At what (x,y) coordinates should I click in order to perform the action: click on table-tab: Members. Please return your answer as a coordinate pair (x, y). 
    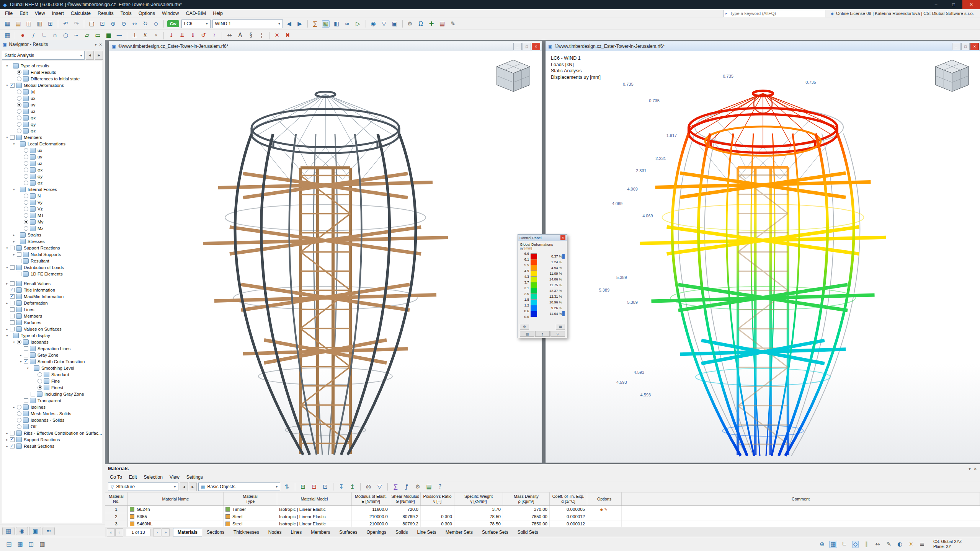
    Looking at the image, I should click on (320, 532).